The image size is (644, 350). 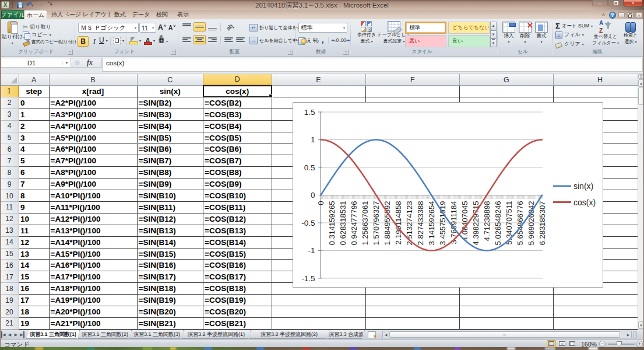 What do you see at coordinates (9, 196) in the screenshot?
I see `row-header-10: 10` at bounding box center [9, 196].